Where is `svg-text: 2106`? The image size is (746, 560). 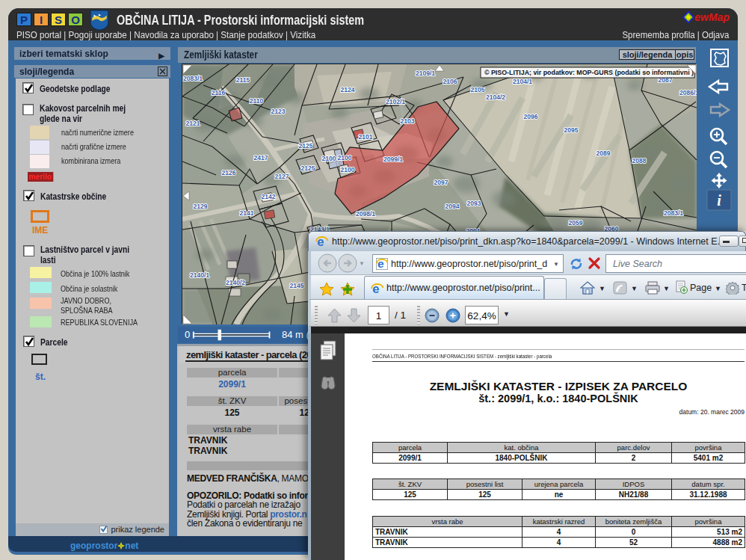
svg-text: 2106 is located at coordinates (450, 81).